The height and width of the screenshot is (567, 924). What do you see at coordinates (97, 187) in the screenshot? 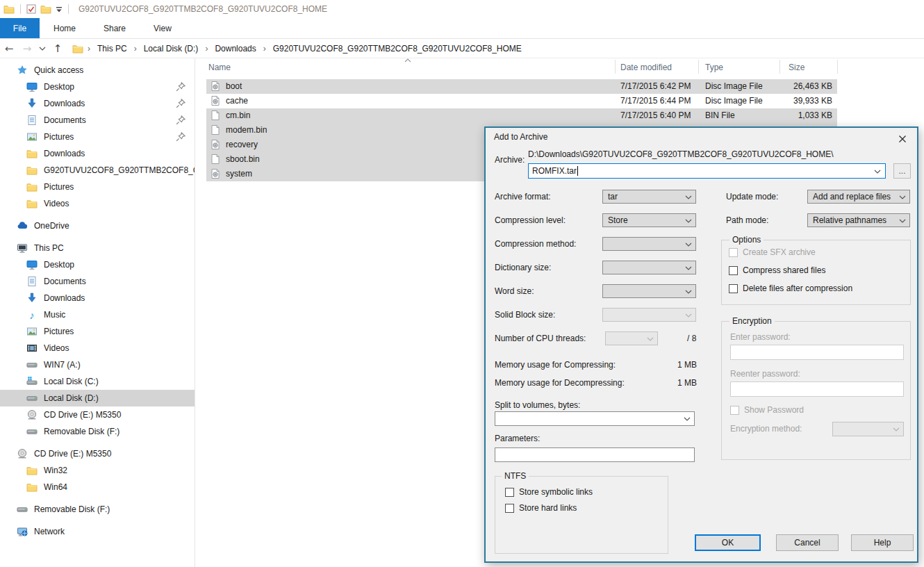
I see `sidebar-item-pictures-folder: Pictures` at bounding box center [97, 187].